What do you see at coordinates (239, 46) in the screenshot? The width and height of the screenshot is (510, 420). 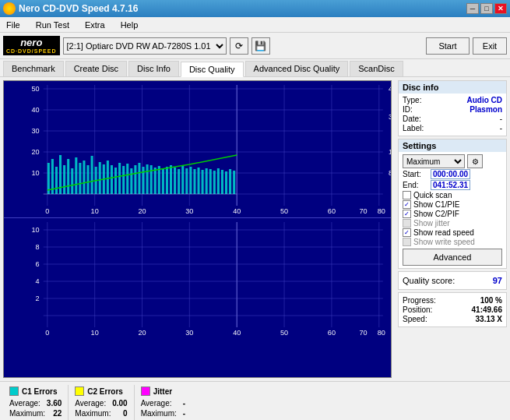 I see `refresh-button: ⟳` at bounding box center [239, 46].